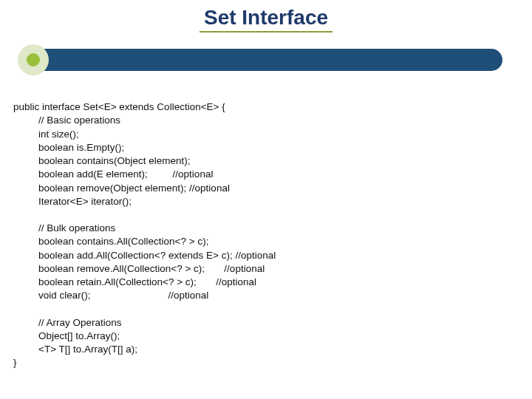 The height and width of the screenshot is (399, 532). Describe the element at coordinates (15, 362) in the screenshot. I see `code-line: }` at that location.